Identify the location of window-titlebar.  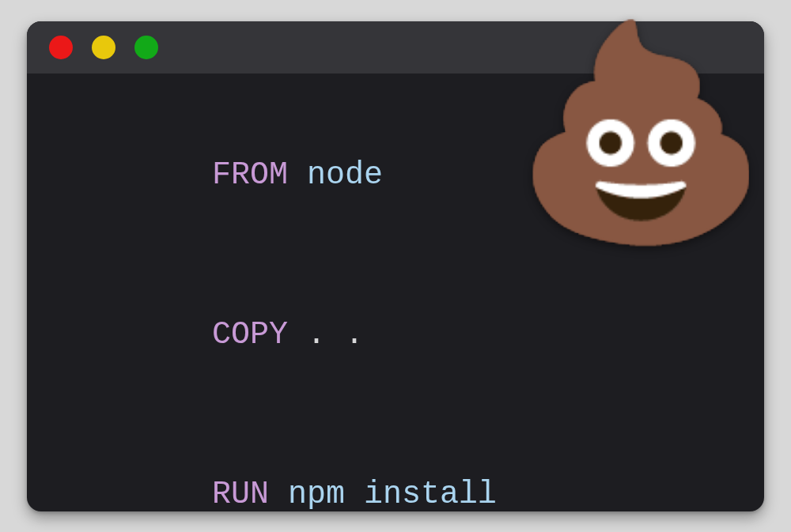
(396, 47).